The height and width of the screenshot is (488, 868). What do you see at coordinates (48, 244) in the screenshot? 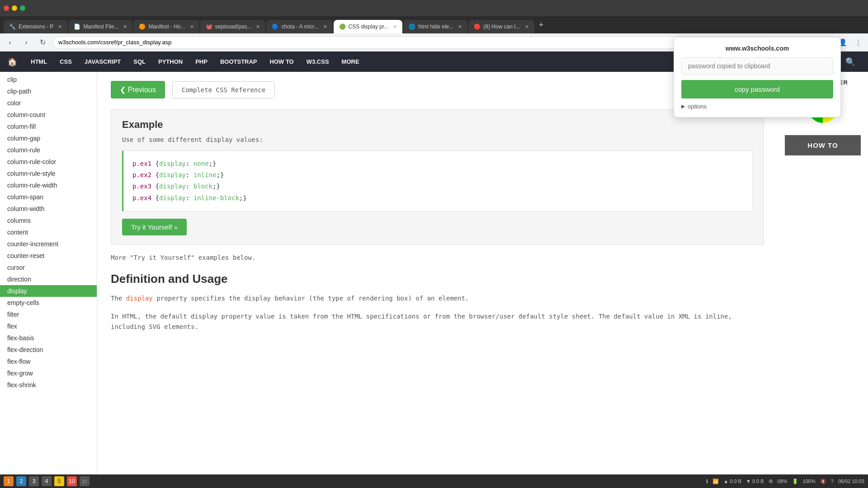
I see `sidebar-item-counter-increment: counter-increment` at bounding box center [48, 244].